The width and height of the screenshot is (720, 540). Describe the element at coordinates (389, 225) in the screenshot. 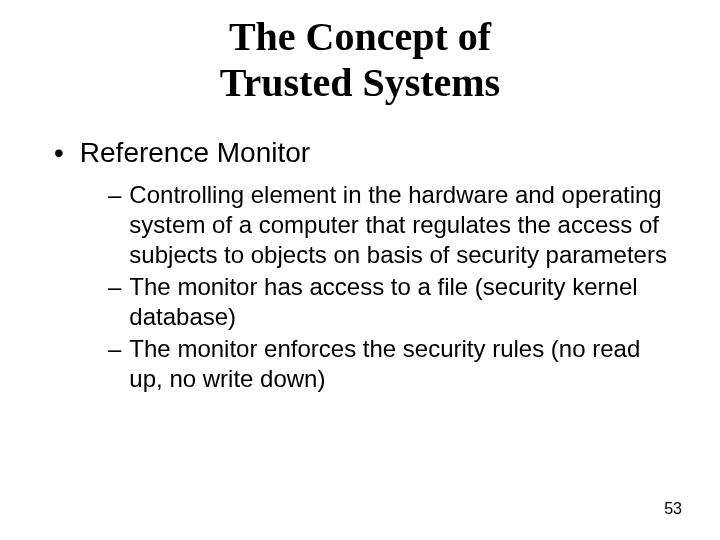

I see `bullet-level2: – Controlling element in the hardware an…` at that location.